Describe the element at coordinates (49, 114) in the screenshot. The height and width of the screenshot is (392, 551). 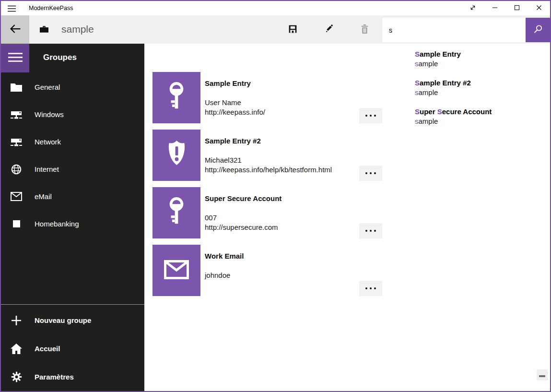
I see `sidebar-item-label: Windows` at that location.